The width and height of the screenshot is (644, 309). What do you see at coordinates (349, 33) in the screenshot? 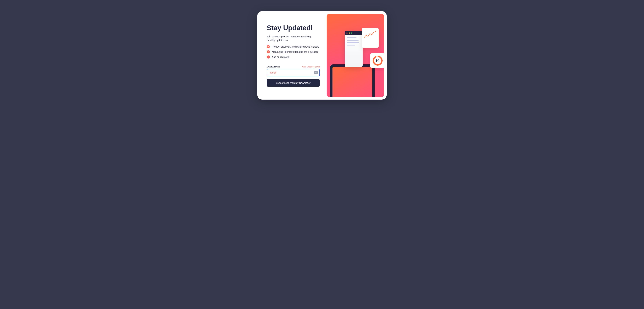
I see `traffic-light-yellow-icon` at bounding box center [349, 33].